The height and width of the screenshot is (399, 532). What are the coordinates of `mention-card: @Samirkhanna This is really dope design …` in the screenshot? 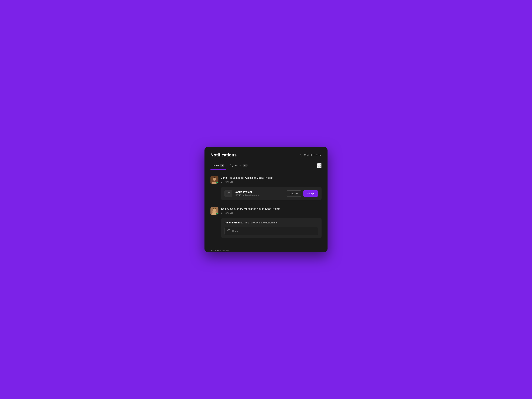 It's located at (271, 228).